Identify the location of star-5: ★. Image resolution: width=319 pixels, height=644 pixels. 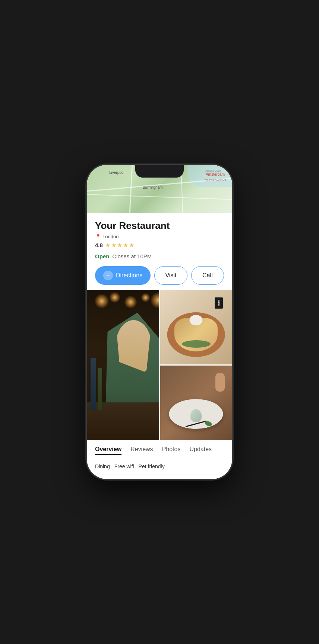
(132, 245).